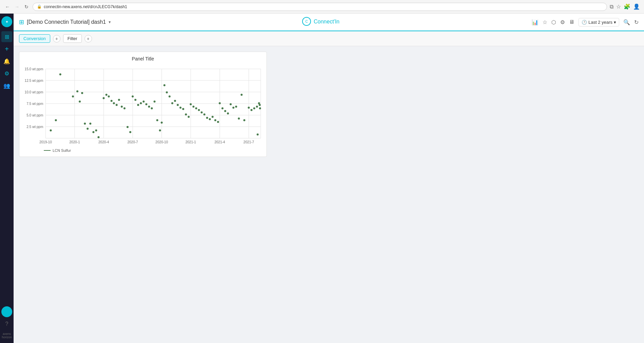  I want to click on browser-actions: ⧉ ☆ 🧩 👤, so click(625, 7).